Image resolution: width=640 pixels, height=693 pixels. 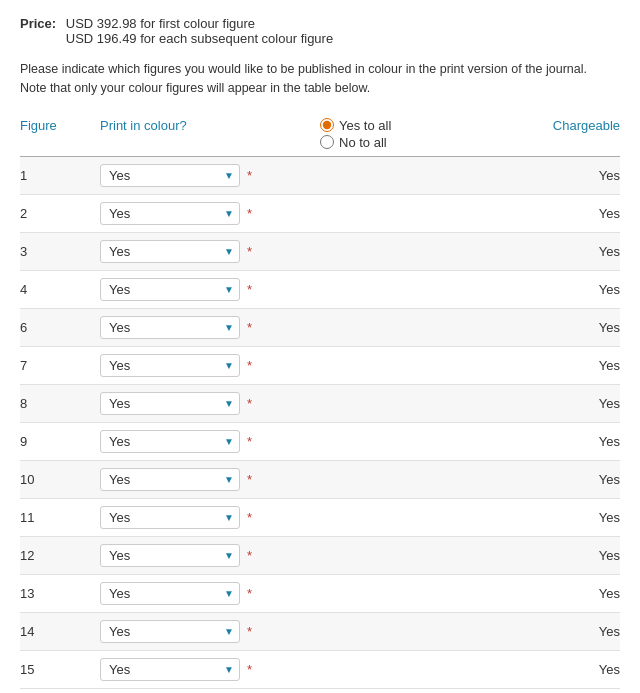 I want to click on table-row: 12YesNo▼*Yes, so click(x=320, y=556).